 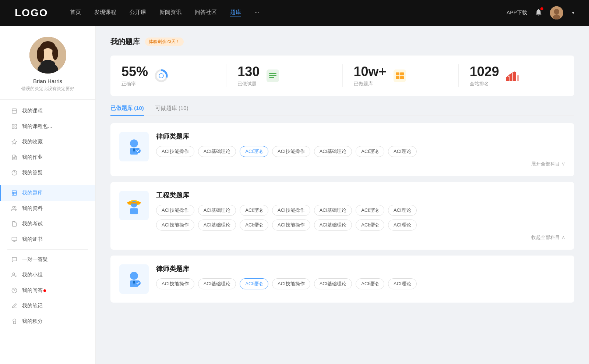 I want to click on qbank-title-engineer: 工程类题库, so click(x=361, y=195).